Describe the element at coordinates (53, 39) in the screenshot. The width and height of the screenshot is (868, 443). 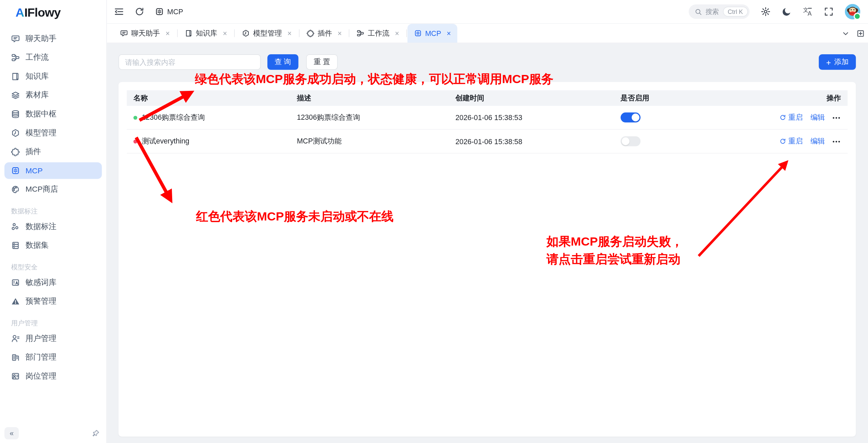
I see `sidebar-item-聊天助手: 聊天助手` at that location.